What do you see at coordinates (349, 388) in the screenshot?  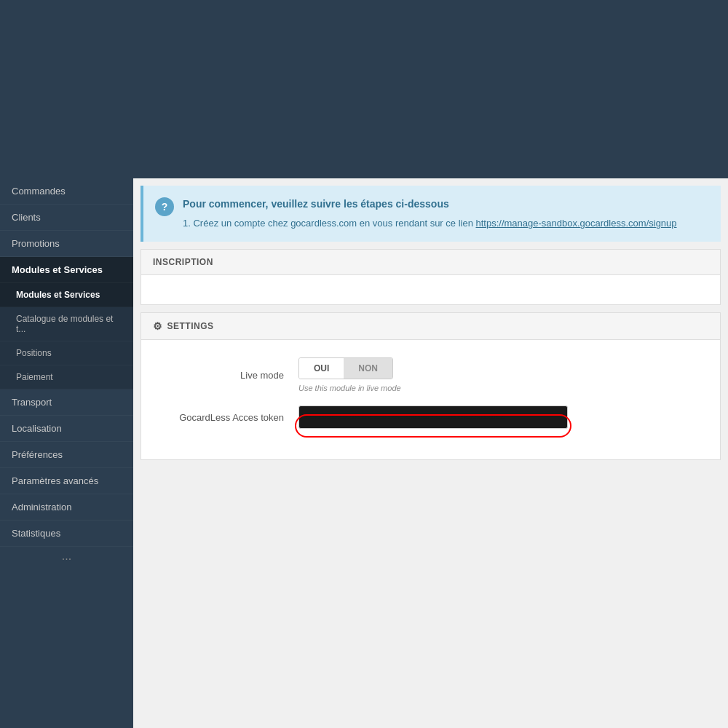 I see `live-mode-hint: Use this module in live mode` at bounding box center [349, 388].